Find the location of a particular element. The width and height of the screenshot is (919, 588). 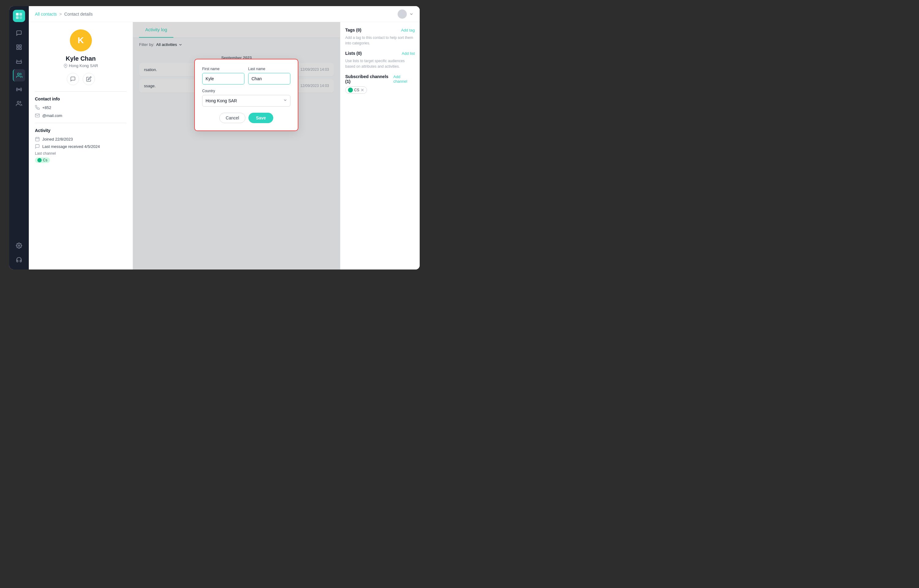

contact-phone: +852 is located at coordinates (47, 108).